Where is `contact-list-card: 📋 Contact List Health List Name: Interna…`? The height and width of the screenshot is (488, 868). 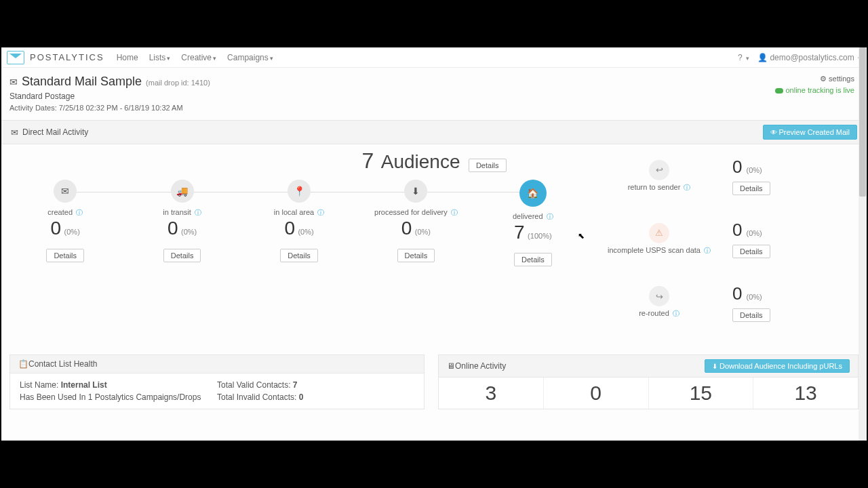
contact-list-card: 📋 Contact List Health List Name: Interna… is located at coordinates (217, 382).